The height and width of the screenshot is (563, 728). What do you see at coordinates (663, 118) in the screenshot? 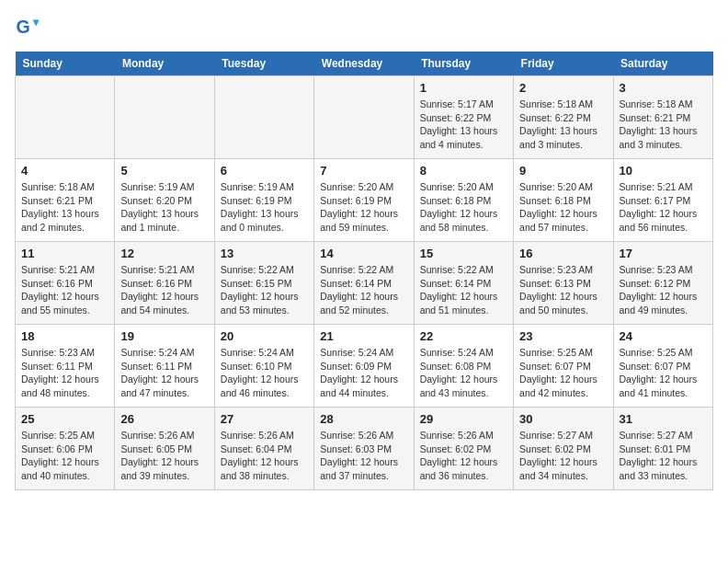
I see `calendar-cell: 3Sunrise: 5:18 AM Sunset: 6:21 PM Daylig…` at bounding box center [663, 118].